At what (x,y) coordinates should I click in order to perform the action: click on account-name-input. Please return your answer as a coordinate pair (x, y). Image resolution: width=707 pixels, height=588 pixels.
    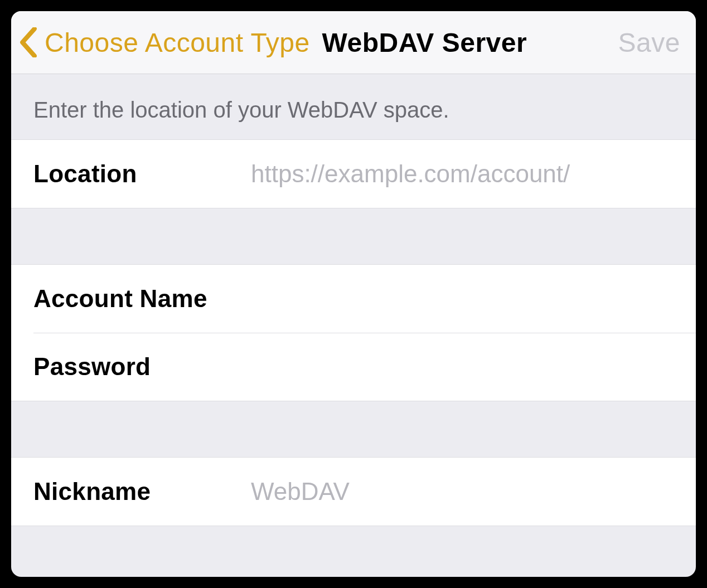
    Looking at the image, I should click on (462, 299).